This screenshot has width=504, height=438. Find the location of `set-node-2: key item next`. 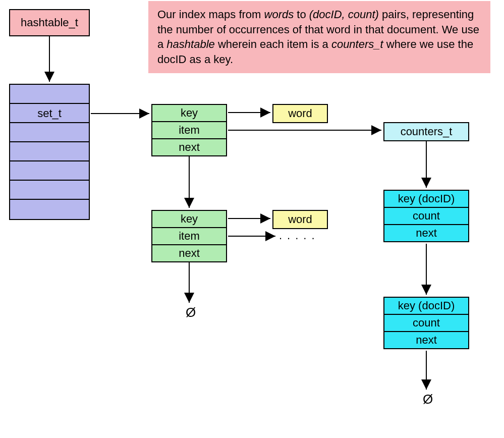

set-node-2: key item next is located at coordinates (189, 236).